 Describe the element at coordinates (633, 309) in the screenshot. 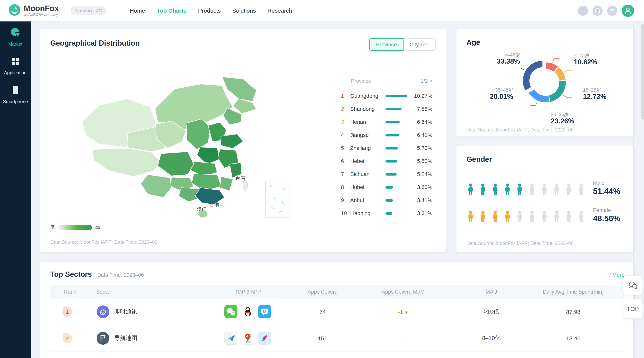

I see `back-to-top-button: TOP` at that location.